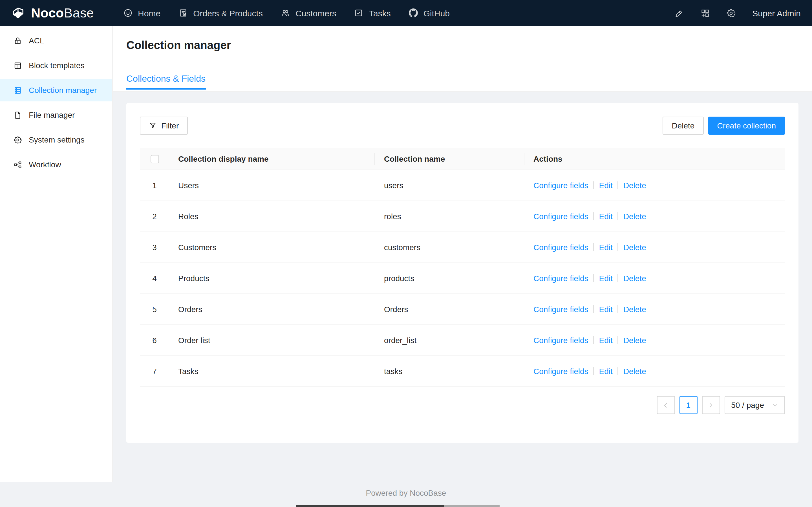 The height and width of the screenshot is (507, 812). Describe the element at coordinates (56, 139) in the screenshot. I see `sidebar-item-system-settings: System settings` at that location.